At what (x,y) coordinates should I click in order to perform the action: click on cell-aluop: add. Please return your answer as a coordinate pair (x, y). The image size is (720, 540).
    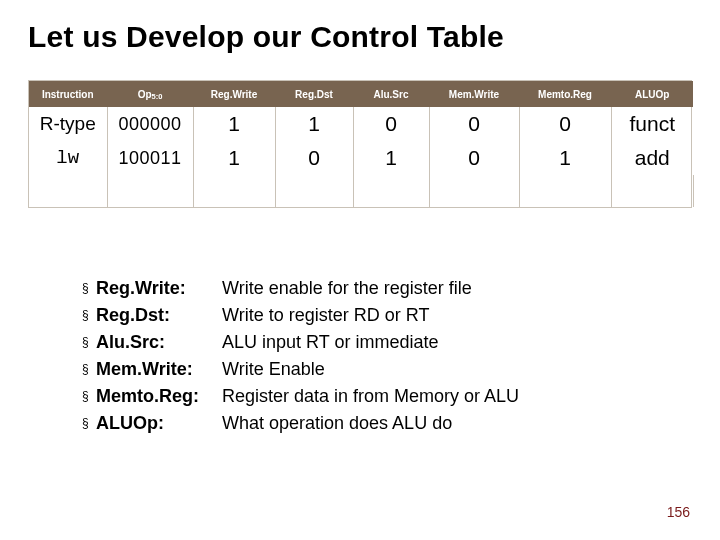
    Looking at the image, I should click on (652, 158).